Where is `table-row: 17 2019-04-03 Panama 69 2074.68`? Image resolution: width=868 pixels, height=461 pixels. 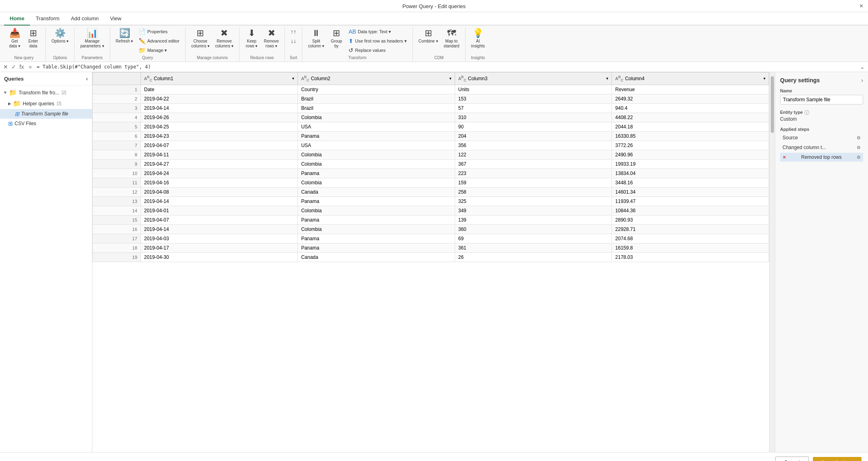
table-row: 17 2019-04-03 Panama 69 2074.68 is located at coordinates (431, 238).